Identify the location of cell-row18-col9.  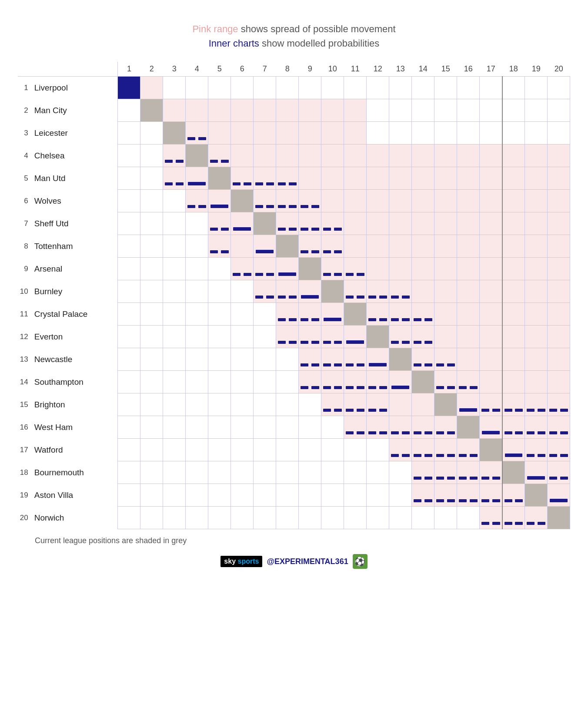
(310, 473).